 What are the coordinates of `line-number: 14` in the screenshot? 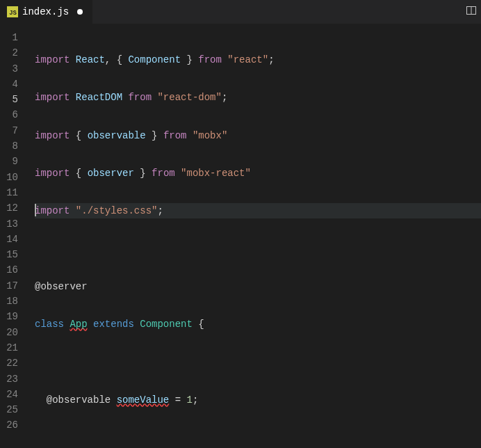 It's located at (9, 239).